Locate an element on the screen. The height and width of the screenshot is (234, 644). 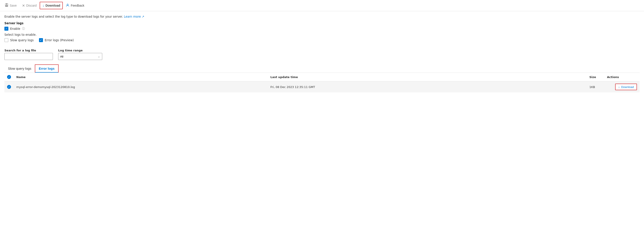
header-select-all-checkbox is located at coordinates (9, 77).